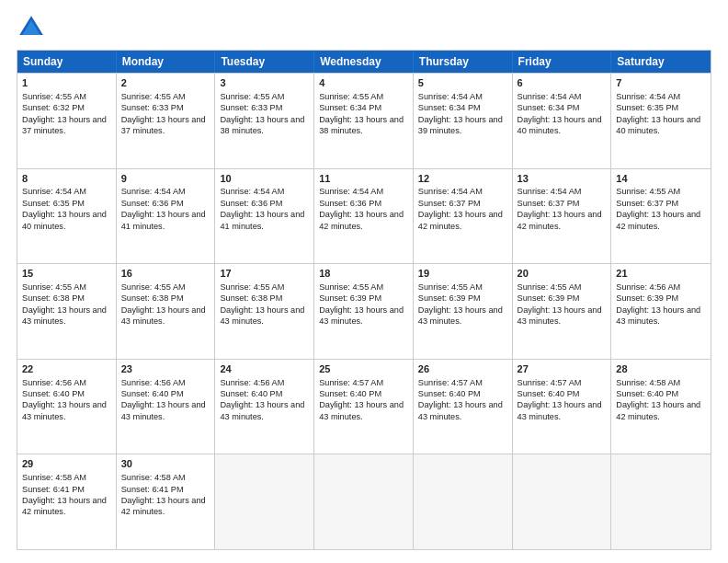 The image size is (728, 563). What do you see at coordinates (265, 121) in the screenshot?
I see `calendar-cell: 3Sunrise: 4:55 AMSunset: 6:33 PMDaylight…` at bounding box center [265, 121].